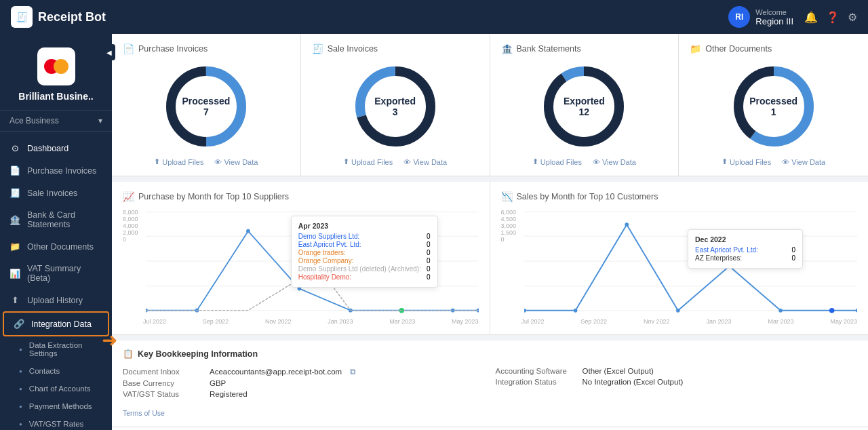  Describe the element at coordinates (62, 171) in the screenshot. I see `sidebar-item-label: Purchase Invoices` at that location.